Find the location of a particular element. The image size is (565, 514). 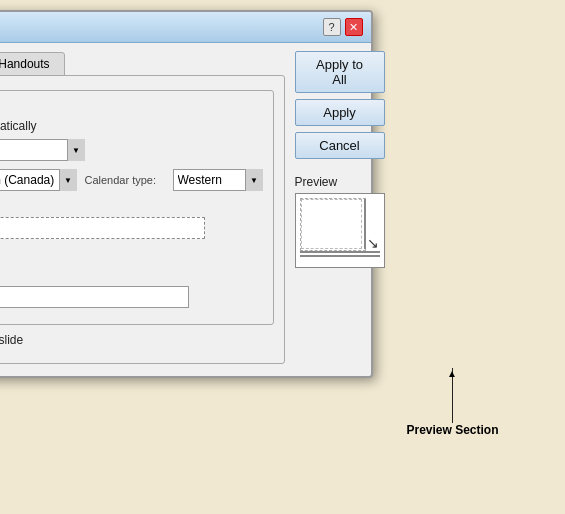

date-combo-wrapper: 15/07/2014 ▼ is located at coordinates (42, 150).